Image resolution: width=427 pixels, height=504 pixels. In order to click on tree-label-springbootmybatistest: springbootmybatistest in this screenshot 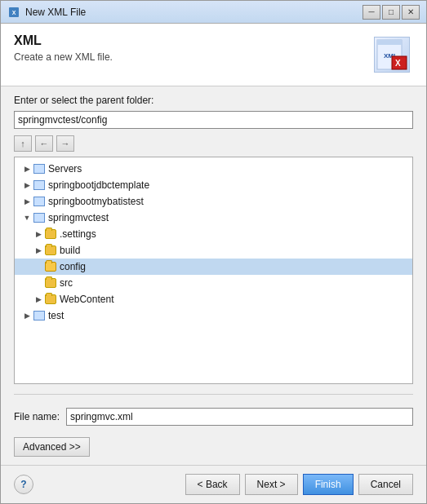, I will do `click(96, 201)`.